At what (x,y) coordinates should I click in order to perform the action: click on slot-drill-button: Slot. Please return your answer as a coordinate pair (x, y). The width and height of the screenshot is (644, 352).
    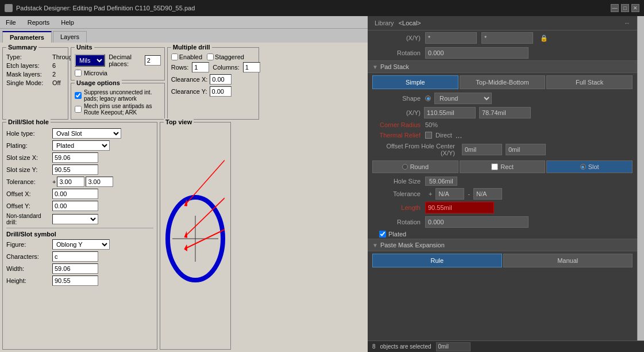
    Looking at the image, I should click on (589, 167).